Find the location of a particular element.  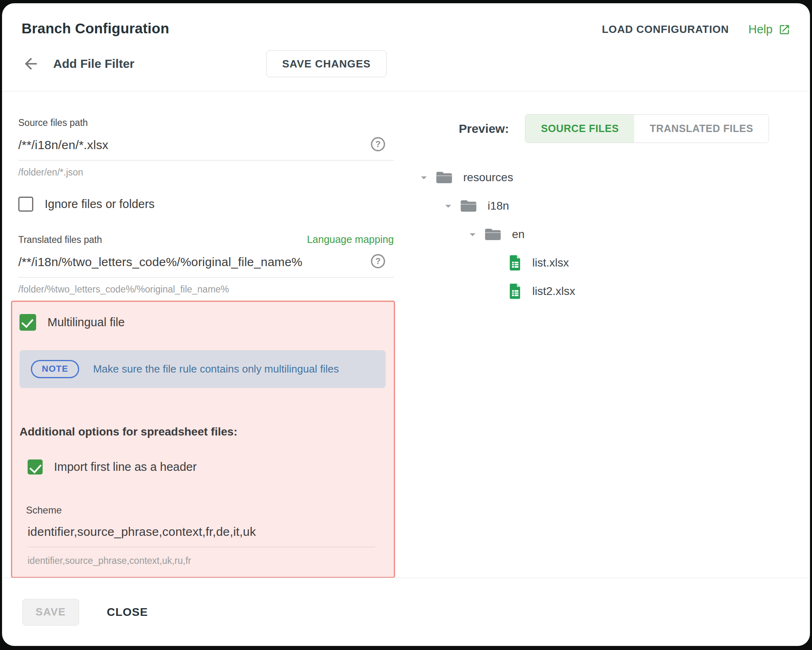

tree-row-resources: resources is located at coordinates (613, 178).